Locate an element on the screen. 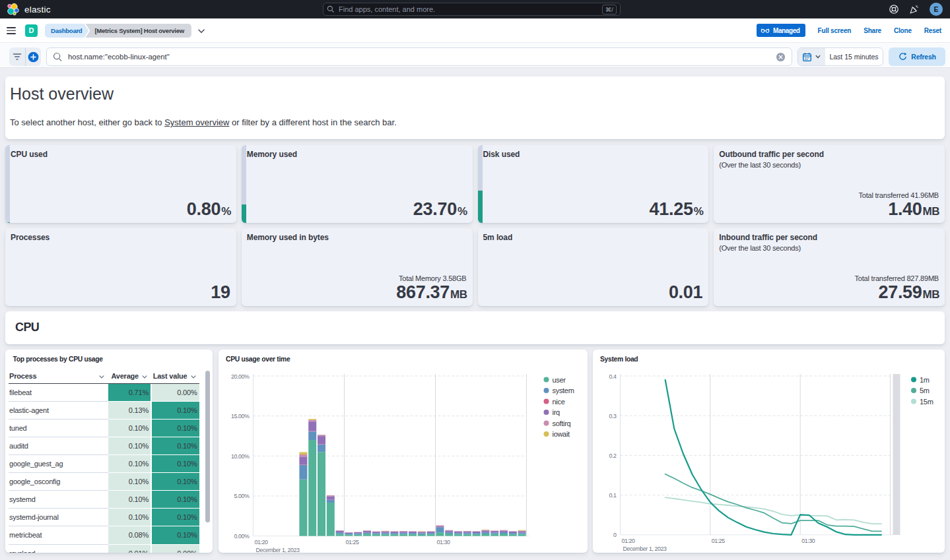 The width and height of the screenshot is (950, 560). clear-query-icon is located at coordinates (780, 57).